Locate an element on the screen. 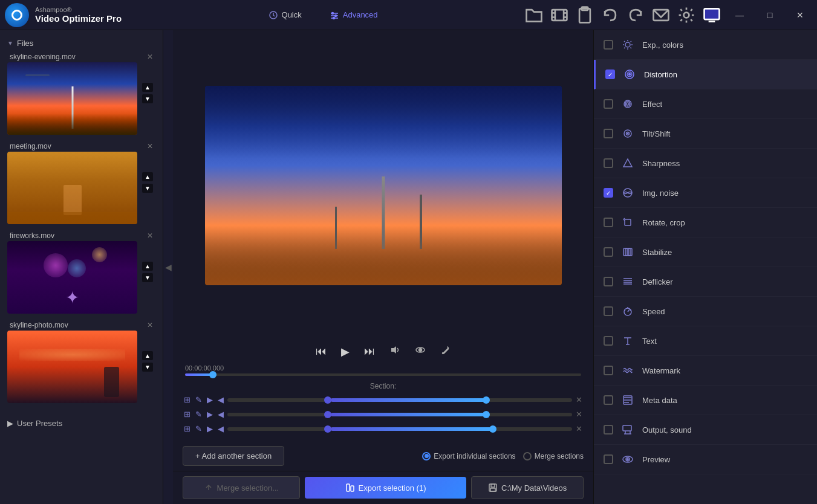 The image size is (817, 504). output-sound-checkbox is located at coordinates (608, 430).